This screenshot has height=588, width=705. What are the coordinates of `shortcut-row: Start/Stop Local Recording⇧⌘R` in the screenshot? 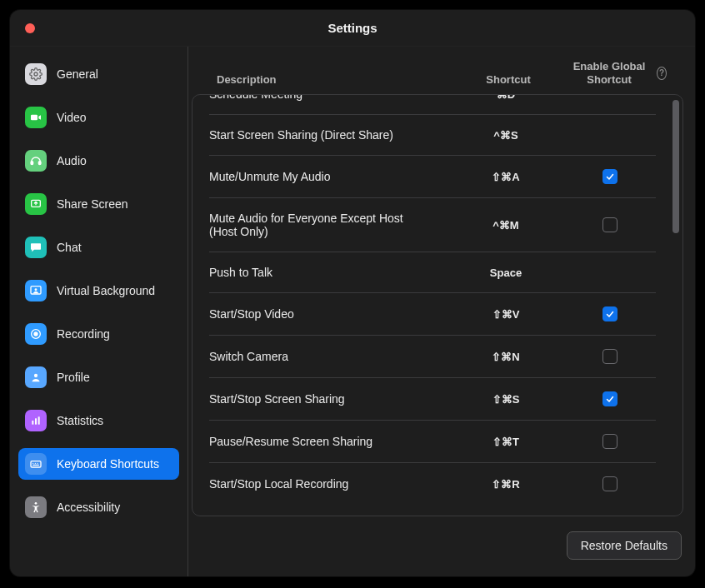 It's located at (432, 484).